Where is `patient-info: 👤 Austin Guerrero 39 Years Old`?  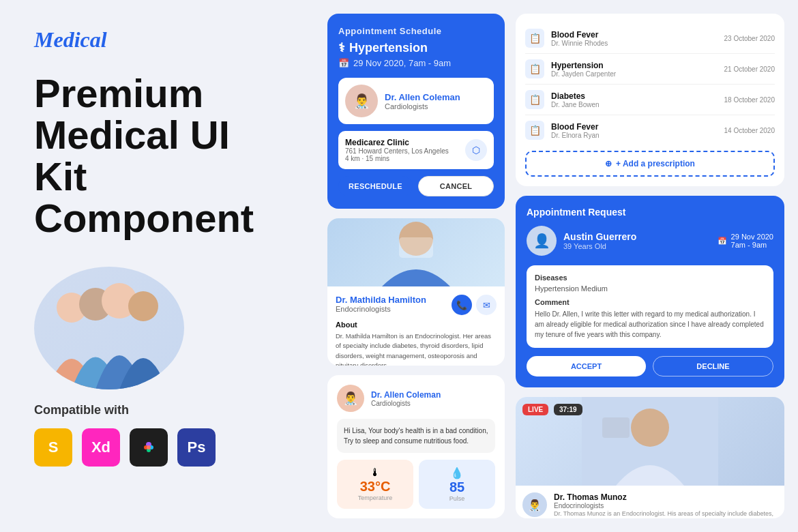
patient-info: 👤 Austin Guerrero 39 Years Old is located at coordinates (581, 241).